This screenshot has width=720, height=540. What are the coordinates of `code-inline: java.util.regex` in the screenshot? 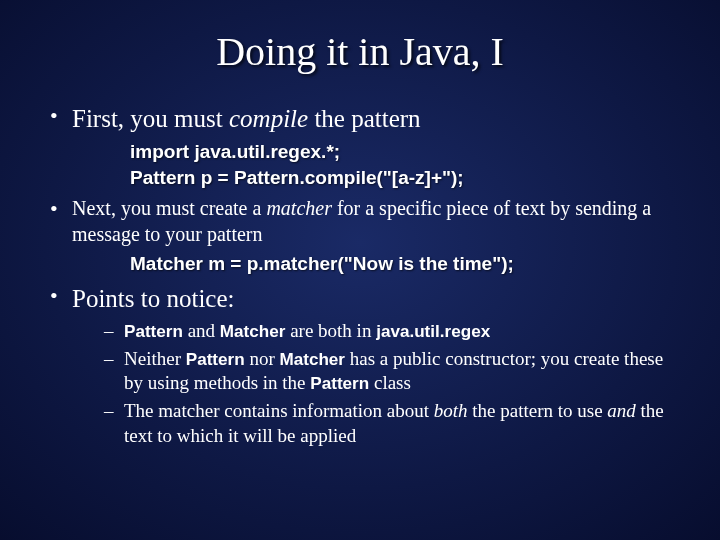 It's located at (433, 332).